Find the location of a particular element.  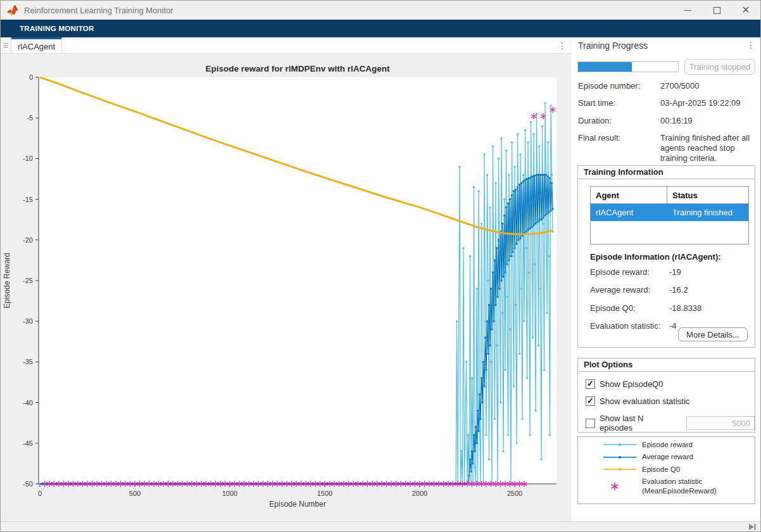

option-show-episodeq0: Show EpisodeQ0 is located at coordinates (670, 384).